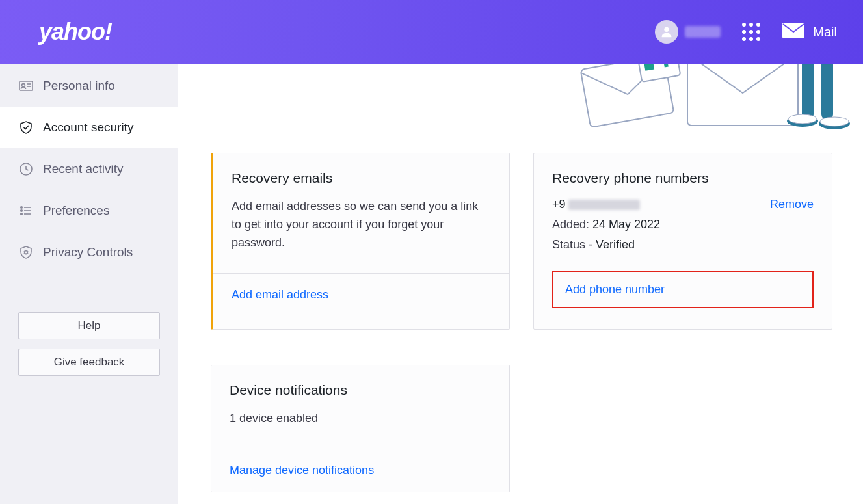  What do you see at coordinates (702, 32) in the screenshot?
I see `username-text` at bounding box center [702, 32].